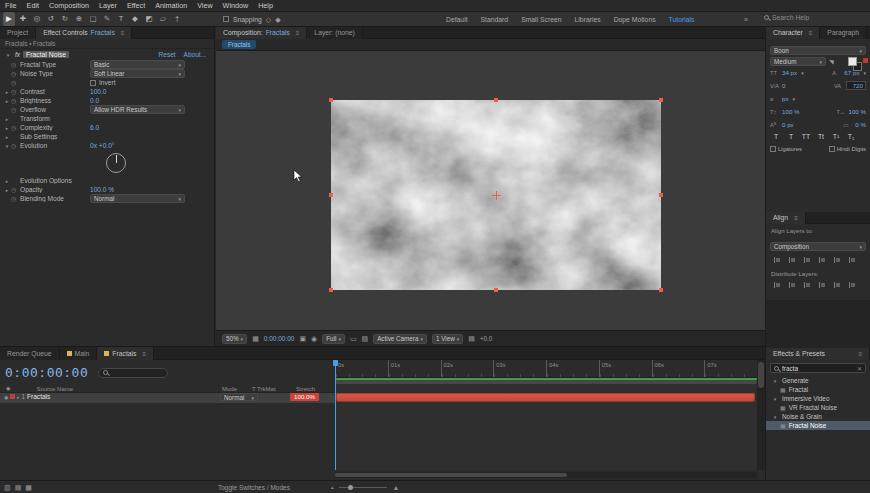  Describe the element at coordinates (817, 368) in the screenshot. I see `effects-search-input` at that location.